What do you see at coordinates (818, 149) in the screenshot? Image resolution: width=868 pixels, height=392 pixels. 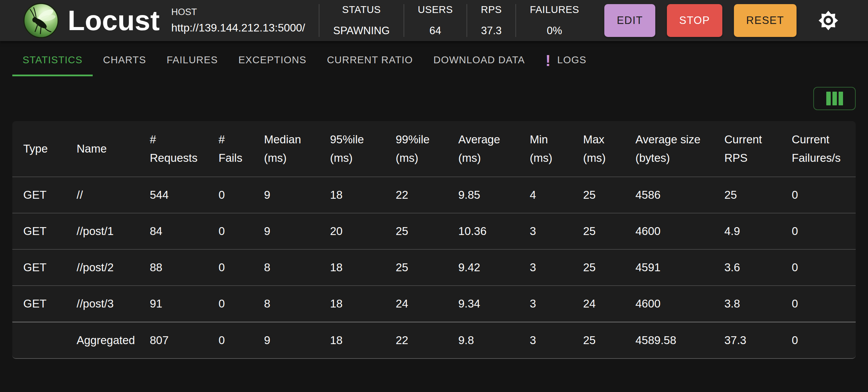 I see `column-header-current-failures: CurrentFailures/s` at bounding box center [818, 149].